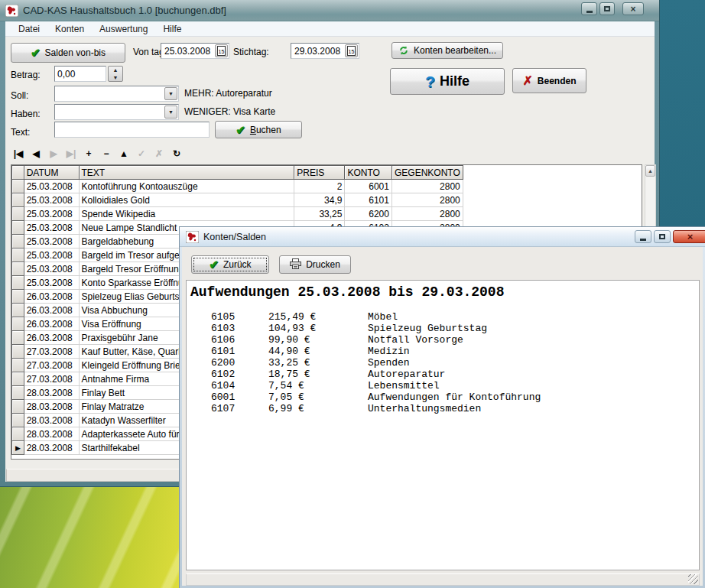 The height and width of the screenshot is (588, 705). Describe the element at coordinates (427, 173) in the screenshot. I see `header-gegenkonto: GEGENKONTO` at that location.